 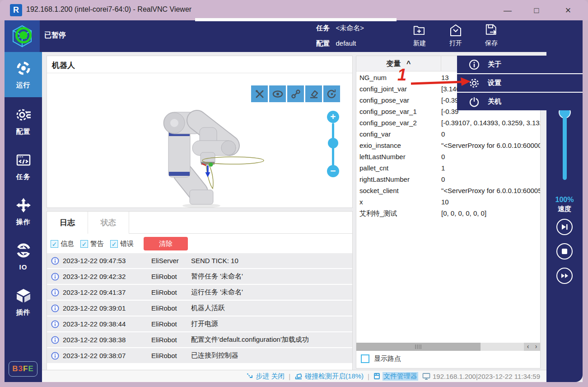 What do you see at coordinates (333, 117) in the screenshot?
I see `zoom-in-button: +` at bounding box center [333, 117].